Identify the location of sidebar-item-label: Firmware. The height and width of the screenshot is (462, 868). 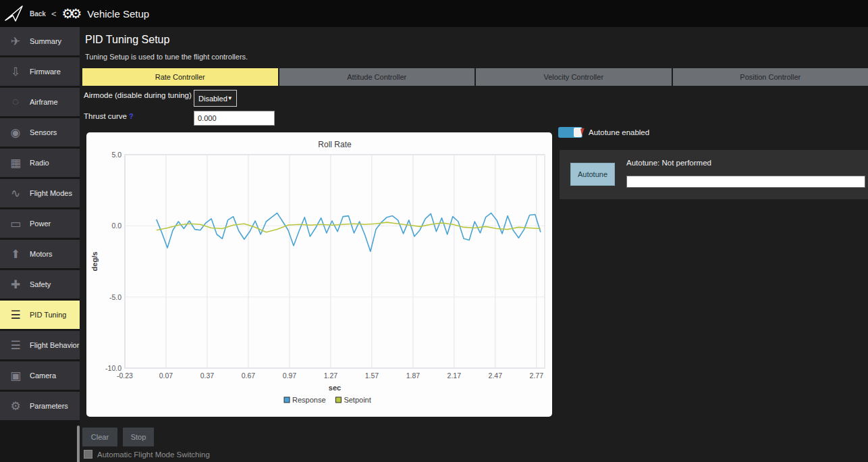
(45, 72).